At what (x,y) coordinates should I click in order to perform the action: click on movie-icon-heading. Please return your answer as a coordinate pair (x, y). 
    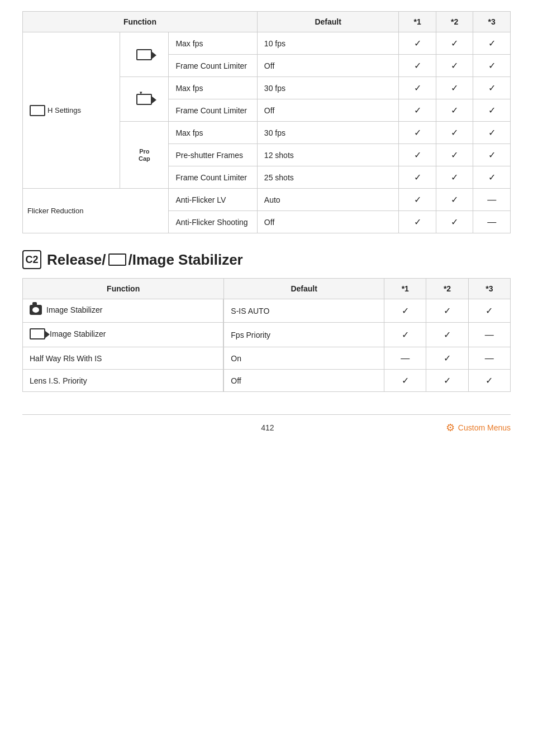
    Looking at the image, I should click on (117, 260).